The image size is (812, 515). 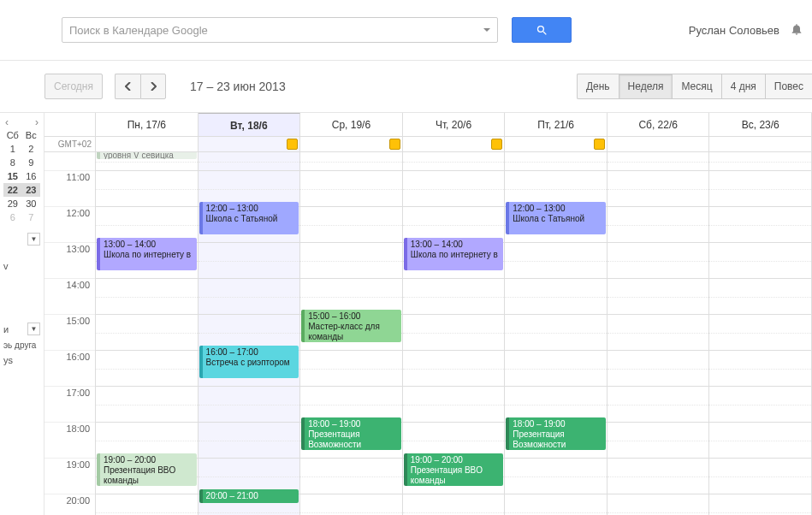 I want to click on mini-day: 30, so click(x=32, y=204).